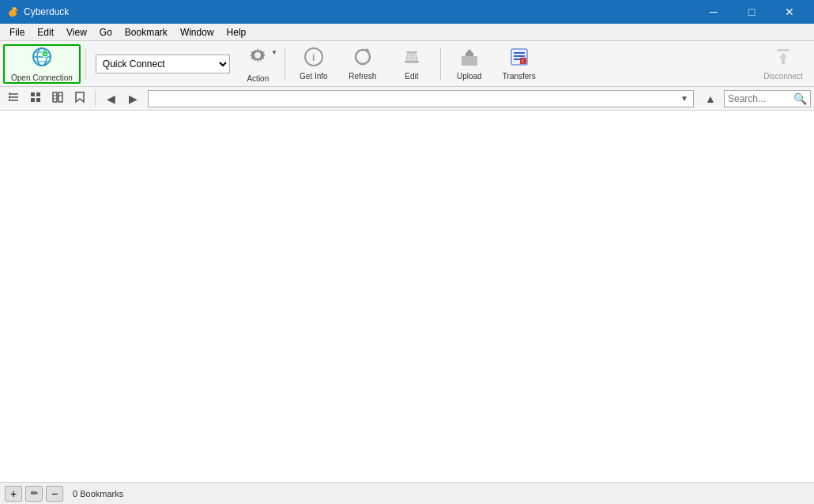 The height and width of the screenshot is (504, 814). I want to click on disconnect-icon, so click(783, 58).